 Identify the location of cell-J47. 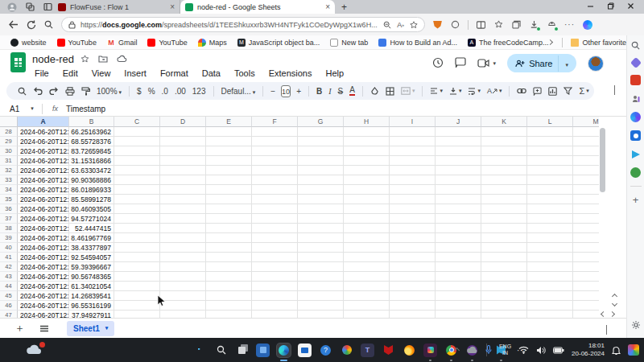
(459, 314).